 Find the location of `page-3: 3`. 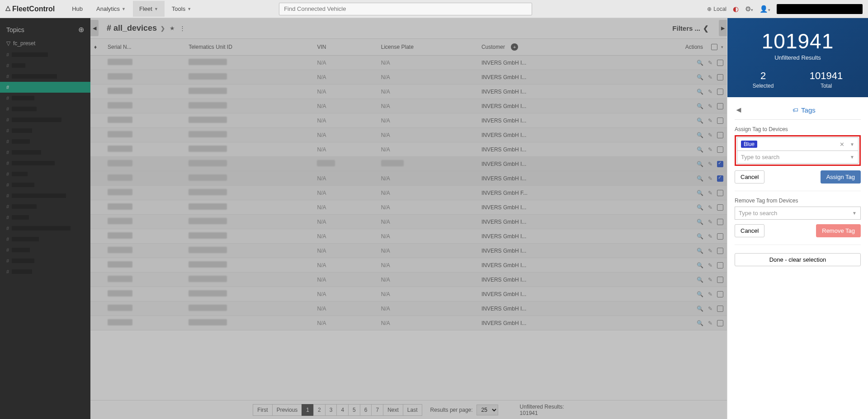

page-3: 3 is located at coordinates (331, 410).